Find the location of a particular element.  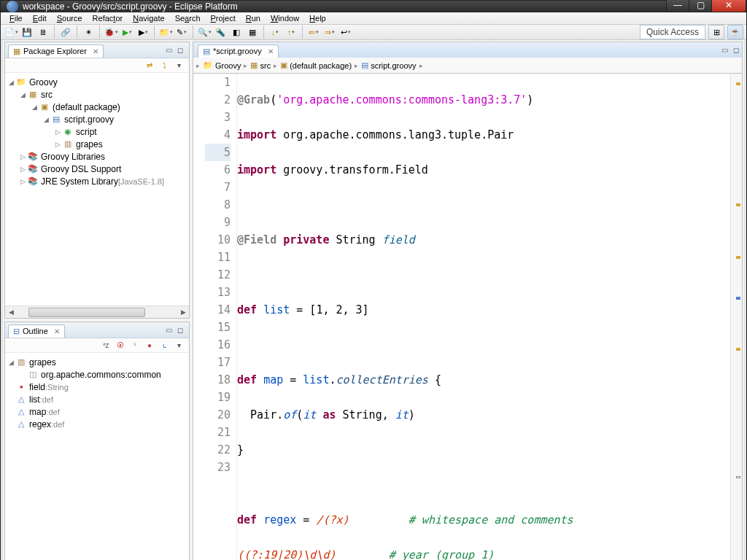

close-button: ✕ is located at coordinates (729, 6).